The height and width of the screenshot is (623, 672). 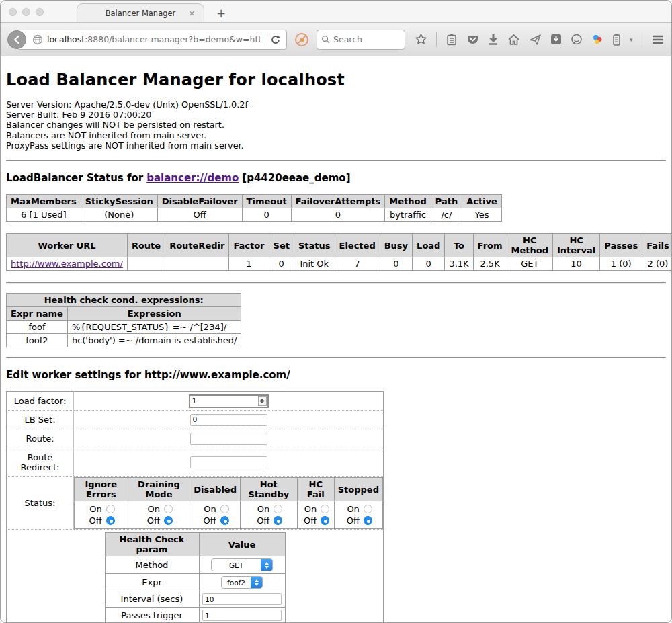 What do you see at coordinates (278, 520) in the screenshot?
I see `radio-hot-standby-off` at bounding box center [278, 520].